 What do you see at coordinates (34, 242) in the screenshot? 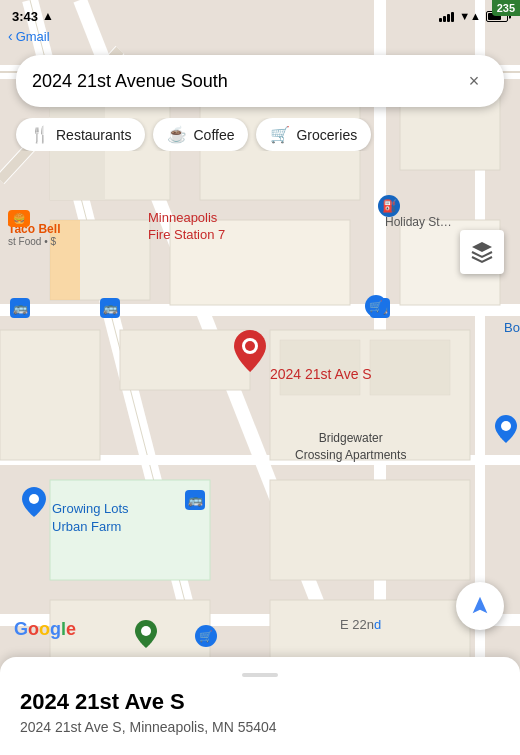
I see `place-label-tacobell-sub: st Food • $` at bounding box center [34, 242].